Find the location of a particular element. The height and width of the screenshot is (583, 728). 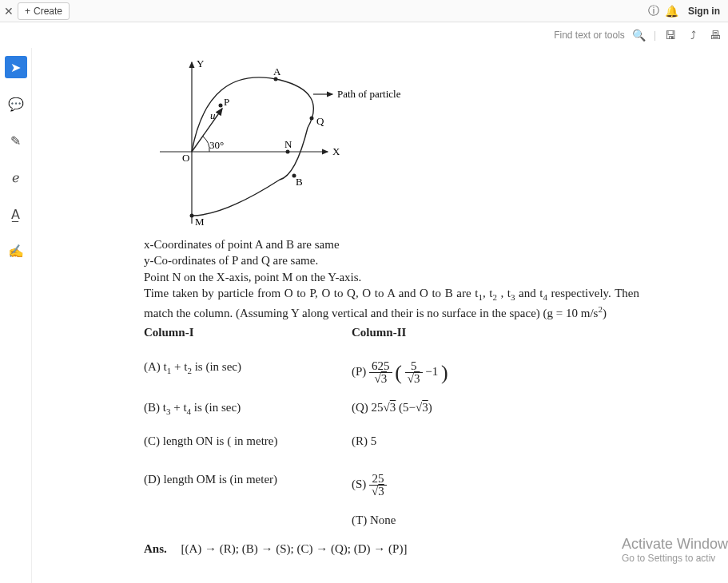

help-icon: ⓘ is located at coordinates (654, 11).